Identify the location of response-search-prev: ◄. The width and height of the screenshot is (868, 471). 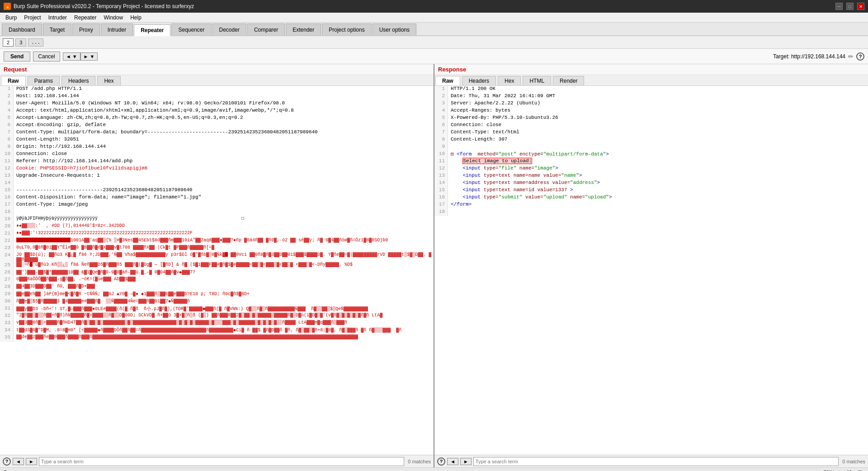
(453, 462).